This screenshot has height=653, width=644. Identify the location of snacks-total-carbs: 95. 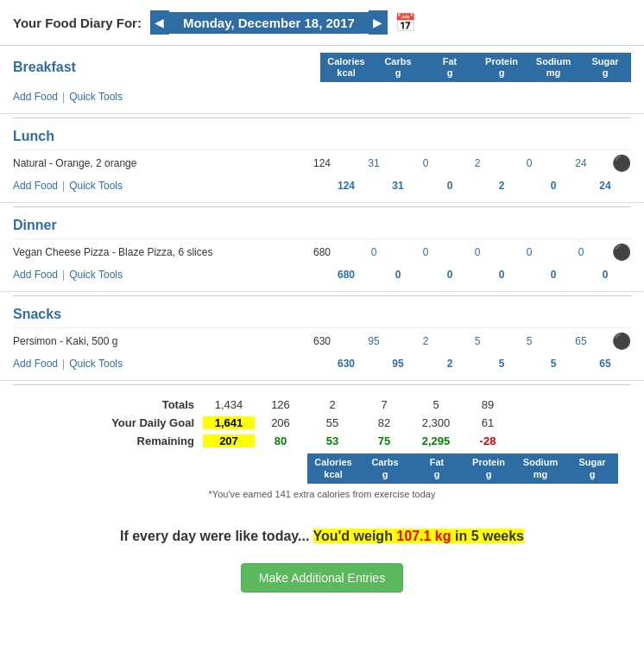
(398, 364).